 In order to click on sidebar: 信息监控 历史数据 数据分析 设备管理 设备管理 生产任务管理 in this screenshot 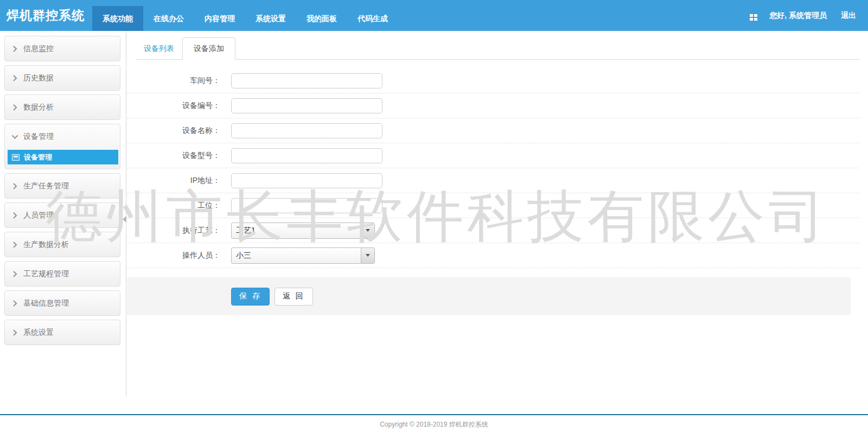, I will do `click(63, 214)`.